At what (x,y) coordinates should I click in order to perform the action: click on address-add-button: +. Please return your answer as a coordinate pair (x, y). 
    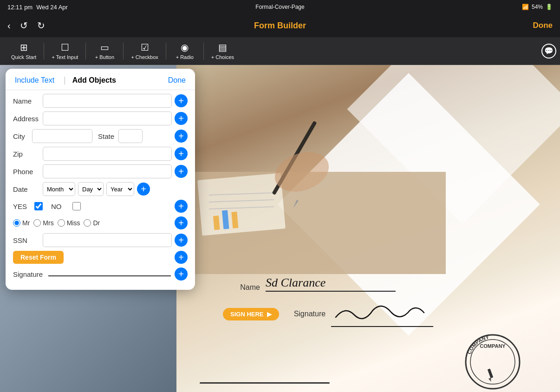
    Looking at the image, I should click on (181, 118).